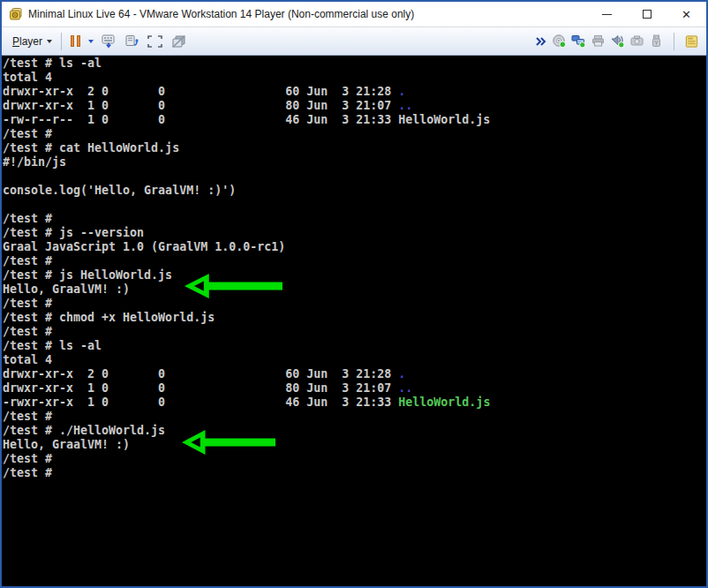 The width and height of the screenshot is (708, 588). What do you see at coordinates (178, 41) in the screenshot?
I see `unity-mode-icon` at bounding box center [178, 41].